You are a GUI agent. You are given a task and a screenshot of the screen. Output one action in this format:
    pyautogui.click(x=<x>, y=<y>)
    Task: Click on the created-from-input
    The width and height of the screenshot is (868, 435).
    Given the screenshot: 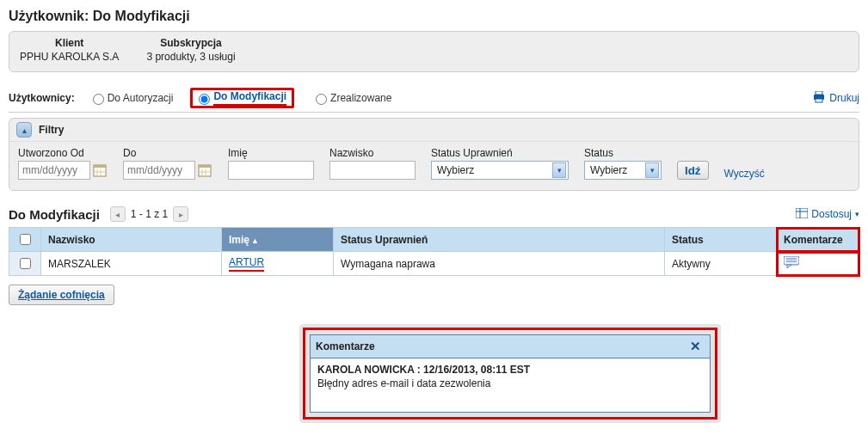 What is the action you would take?
    pyautogui.click(x=54, y=170)
    